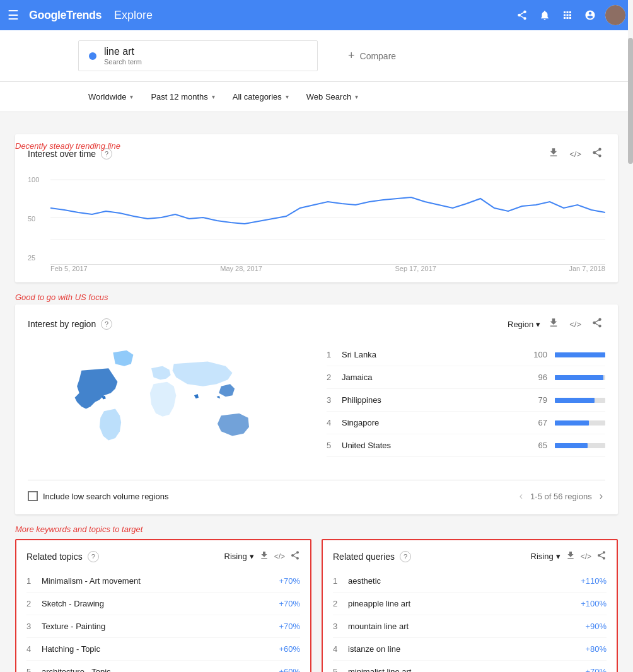  I want to click on topic-value-3: +70%, so click(289, 627).